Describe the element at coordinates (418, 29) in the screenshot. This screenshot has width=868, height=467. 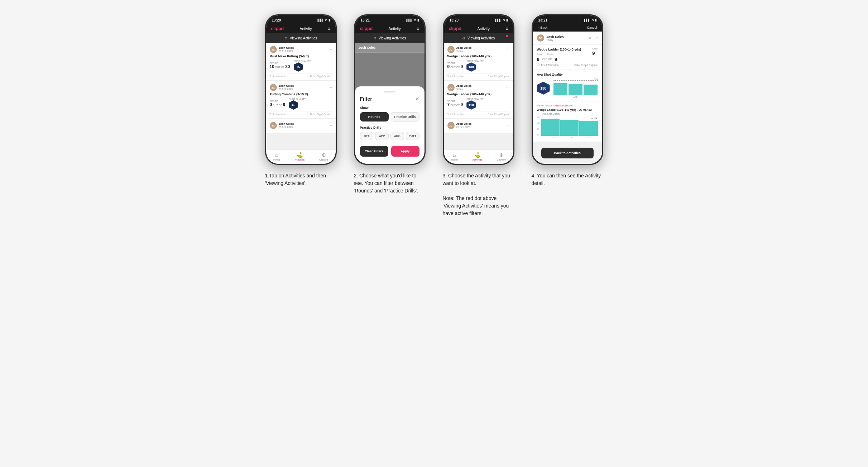
I see `nav-menu-2: ≡` at that location.